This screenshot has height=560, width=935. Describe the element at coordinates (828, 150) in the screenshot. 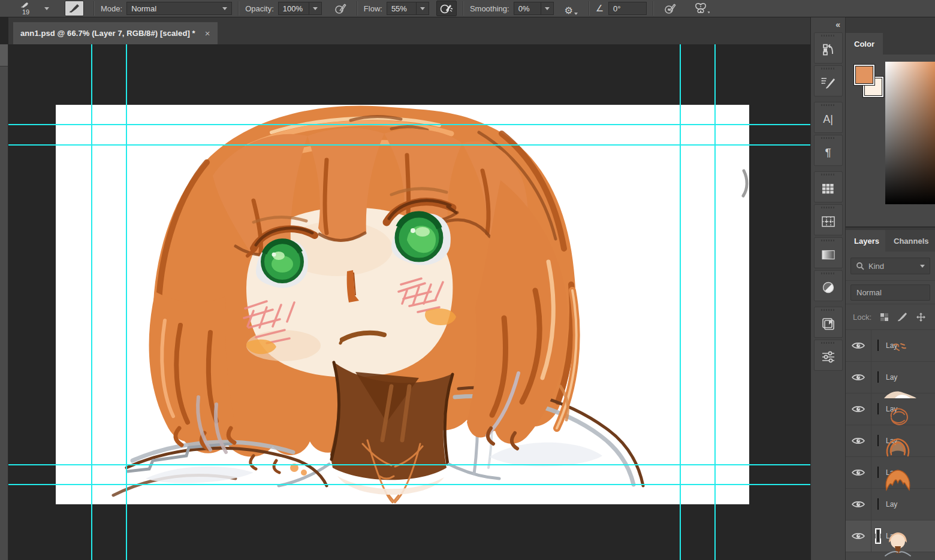

I see `paragraph-panel-button: ¶` at that location.